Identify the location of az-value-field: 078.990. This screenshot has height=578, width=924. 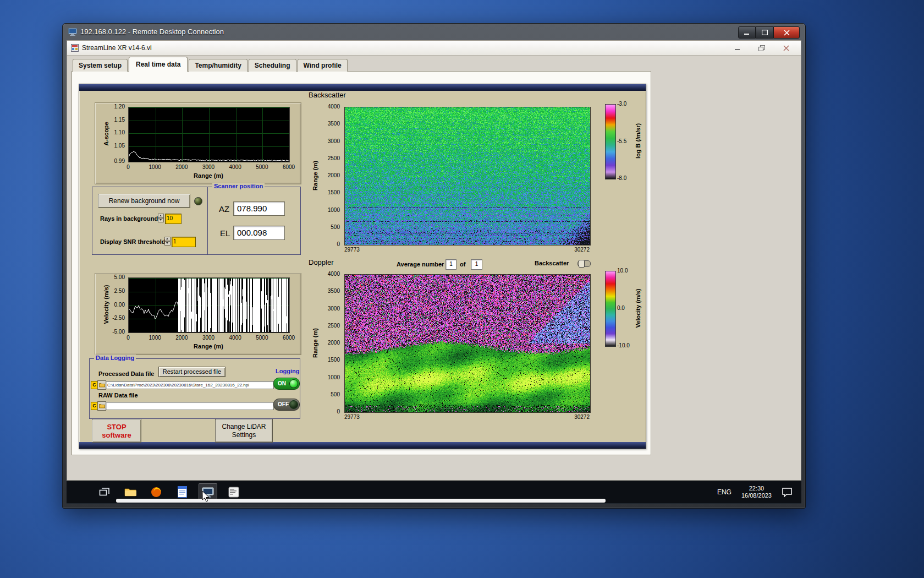
(259, 209).